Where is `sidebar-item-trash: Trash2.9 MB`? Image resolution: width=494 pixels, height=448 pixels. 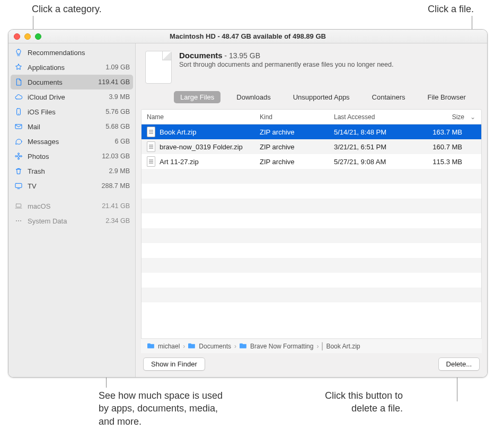 sidebar-item-trash: Trash2.9 MB is located at coordinates (72, 171).